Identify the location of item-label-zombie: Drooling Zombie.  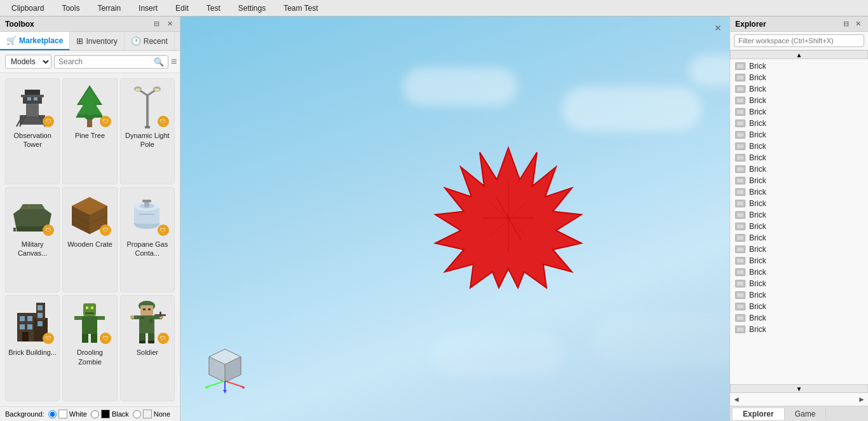
(90, 357).